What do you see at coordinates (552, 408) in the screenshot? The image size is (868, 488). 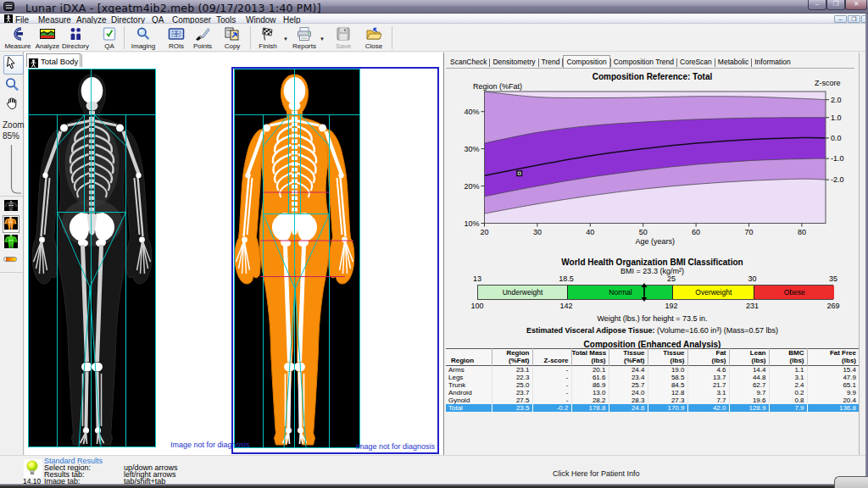 I see `table-cell: -0.2` at bounding box center [552, 408].